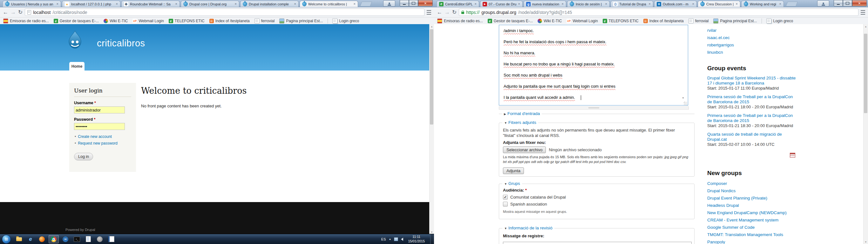  What do you see at coordinates (402, 239) in the screenshot?
I see `speaker-icon` at bounding box center [402, 239].